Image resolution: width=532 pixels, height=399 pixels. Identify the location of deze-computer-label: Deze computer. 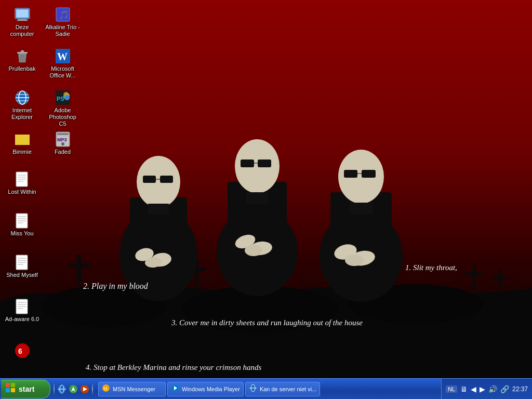
(22, 31).